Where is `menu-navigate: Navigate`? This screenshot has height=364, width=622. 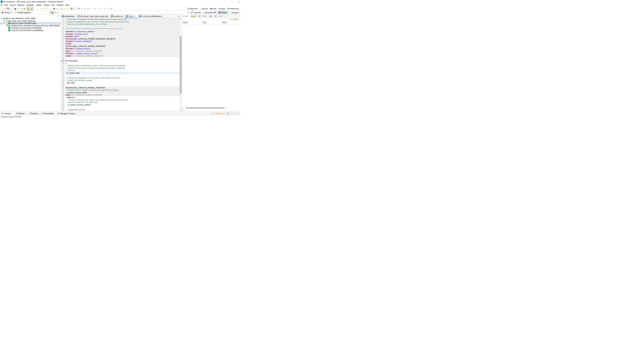
menu-navigate: Navigate is located at coordinates (30, 5).